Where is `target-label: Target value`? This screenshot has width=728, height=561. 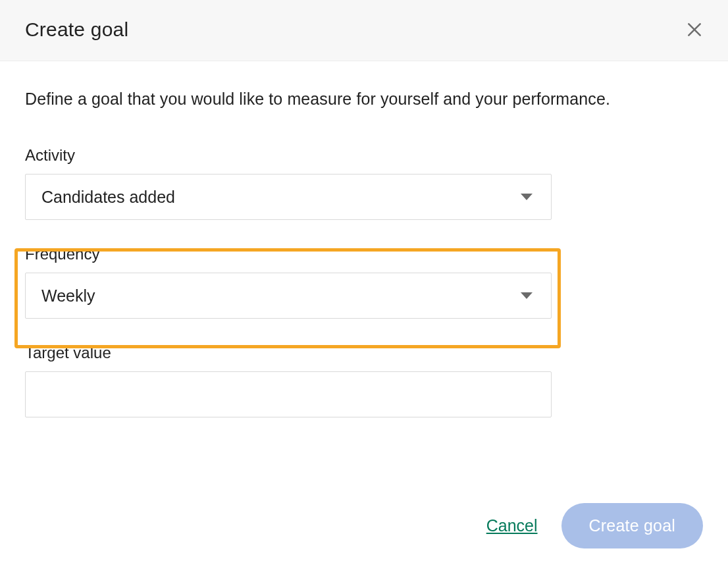
target-label: Target value is located at coordinates (364, 353).